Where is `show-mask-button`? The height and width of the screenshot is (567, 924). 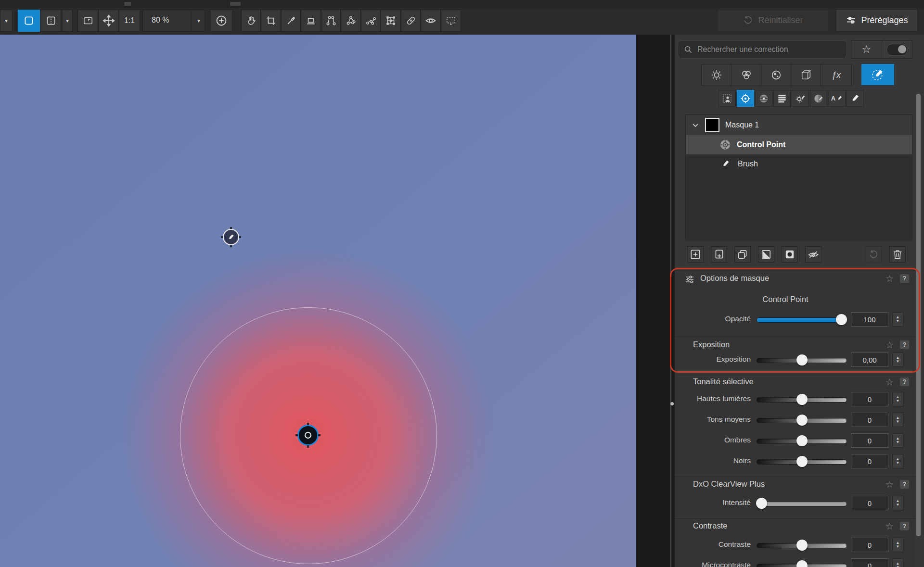
show-mask-button is located at coordinates (790, 254).